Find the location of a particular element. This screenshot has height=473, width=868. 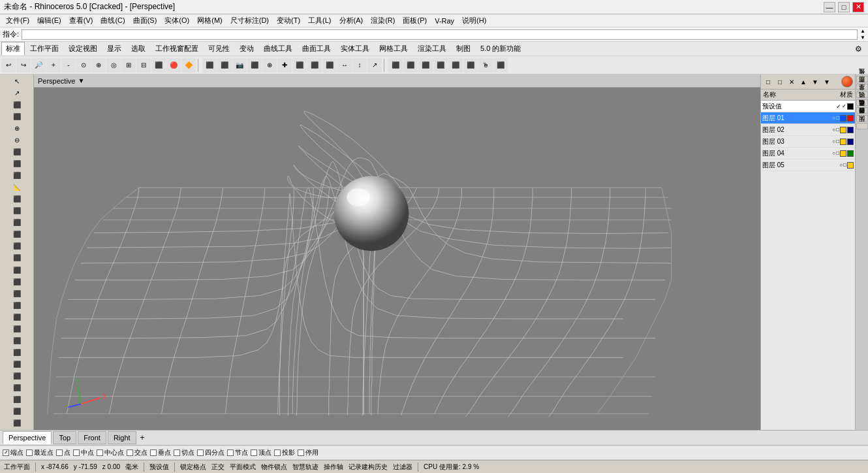

maximize-button: □ is located at coordinates (844, 7).